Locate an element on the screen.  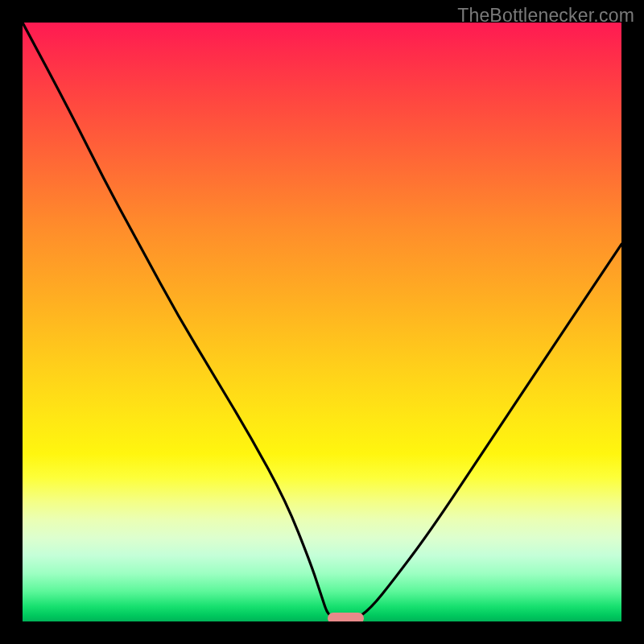
watermark-text: TheBottlenecker.com is located at coordinates (546, 16).